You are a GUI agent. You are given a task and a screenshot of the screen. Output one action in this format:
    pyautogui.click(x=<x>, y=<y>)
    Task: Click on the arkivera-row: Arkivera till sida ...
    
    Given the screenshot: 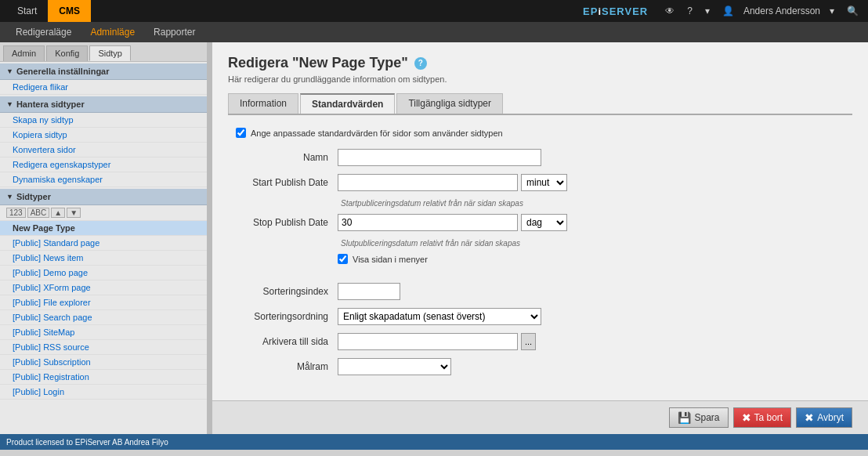 What is the action you would take?
    pyautogui.click(x=541, y=342)
    